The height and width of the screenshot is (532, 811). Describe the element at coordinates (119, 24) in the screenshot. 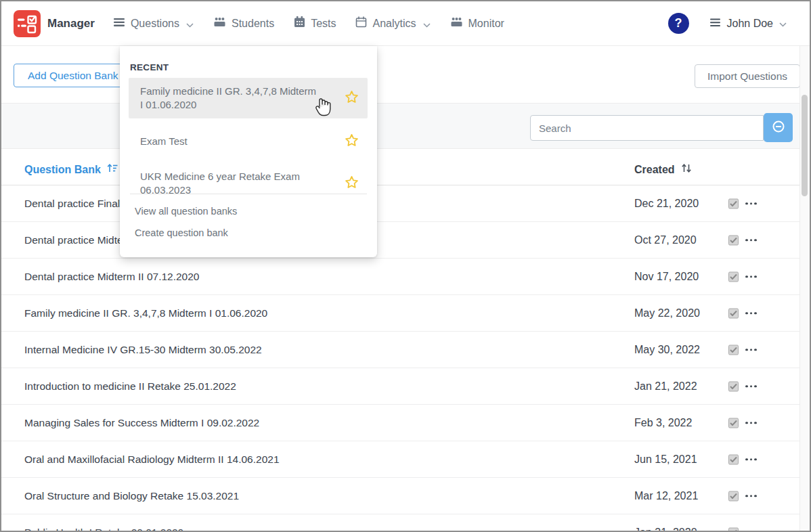

I see `menu-lines-icon` at that location.